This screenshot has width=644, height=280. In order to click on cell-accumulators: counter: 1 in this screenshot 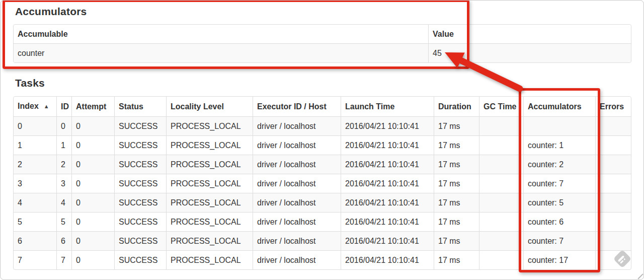, I will do `click(559, 145)`.